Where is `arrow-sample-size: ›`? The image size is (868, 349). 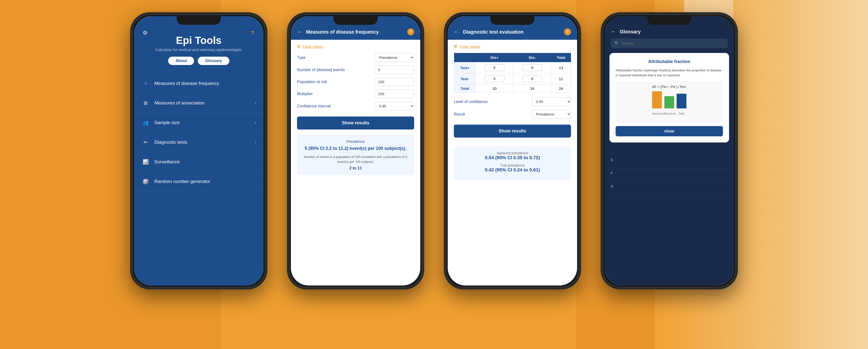
arrow-sample-size: › is located at coordinates (255, 123).